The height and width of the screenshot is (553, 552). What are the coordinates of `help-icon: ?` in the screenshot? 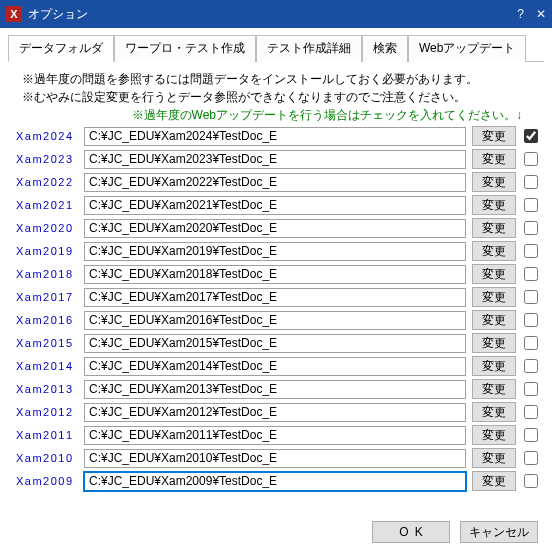 It's located at (520, 14).